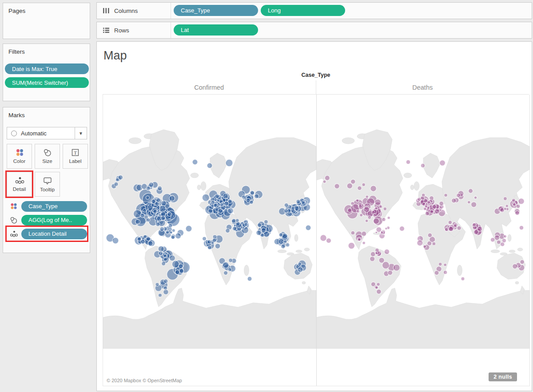 Image resolution: width=533 pixels, height=392 pixels. I want to click on marks-row-detail: Location Detail, so click(47, 234).